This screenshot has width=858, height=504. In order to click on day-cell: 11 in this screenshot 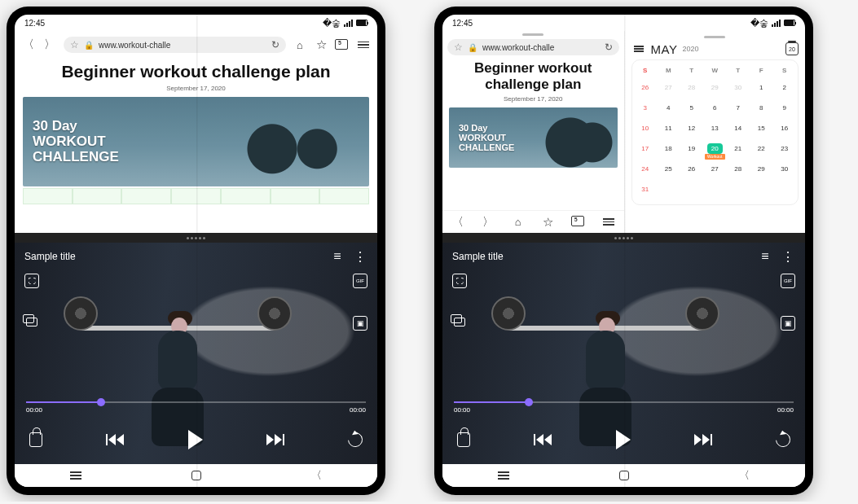, I will do `click(668, 130)`.